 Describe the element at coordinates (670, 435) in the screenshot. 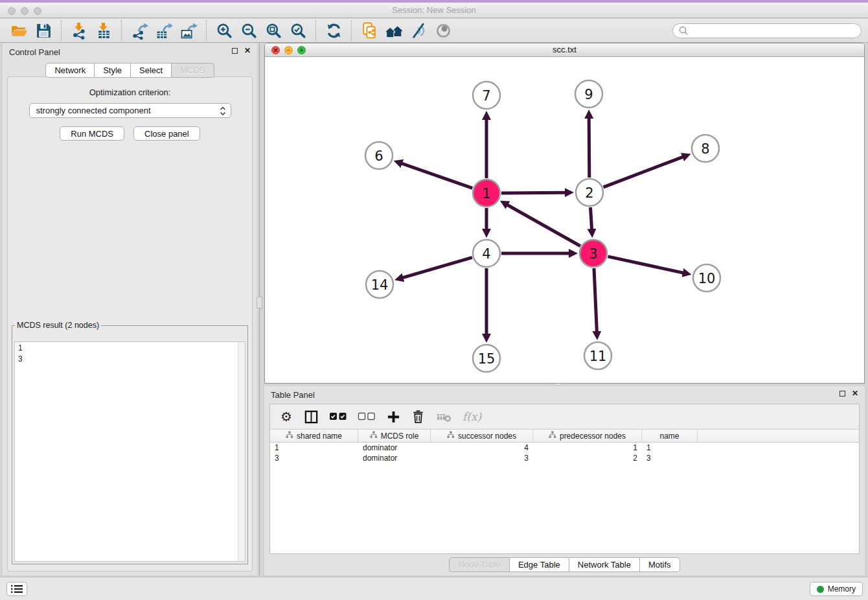

I see `column-header-name: name` at that location.